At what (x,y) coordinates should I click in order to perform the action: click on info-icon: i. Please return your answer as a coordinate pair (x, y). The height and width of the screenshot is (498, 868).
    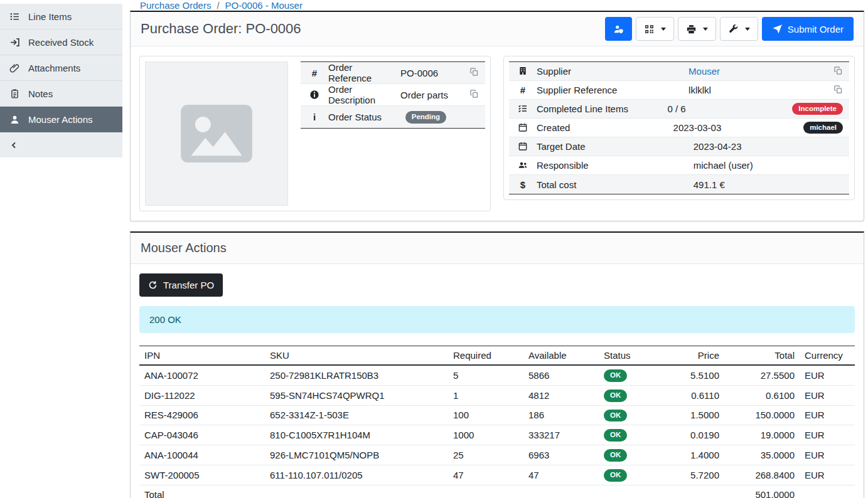
    Looking at the image, I should click on (314, 117).